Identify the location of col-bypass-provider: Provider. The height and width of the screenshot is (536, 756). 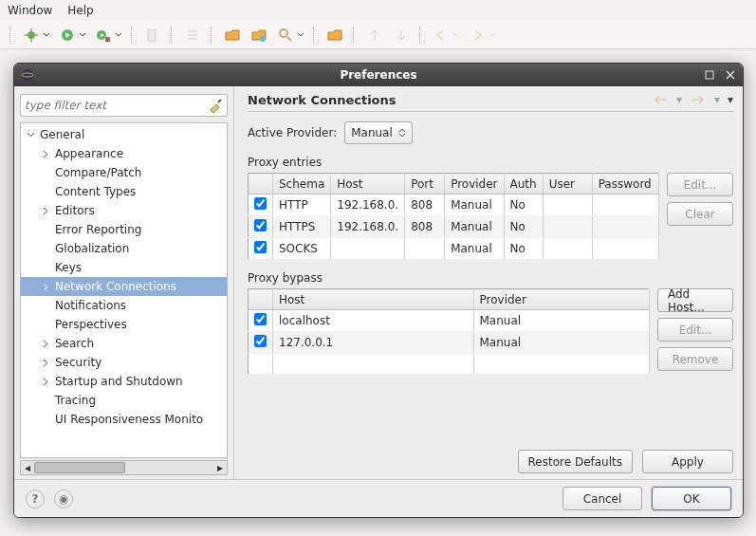
(562, 300).